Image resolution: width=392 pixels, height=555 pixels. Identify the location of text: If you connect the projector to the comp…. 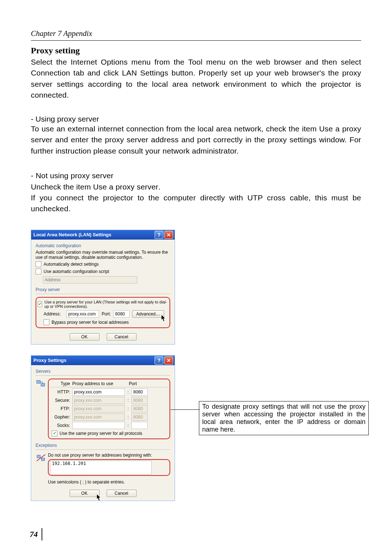
(196, 203).